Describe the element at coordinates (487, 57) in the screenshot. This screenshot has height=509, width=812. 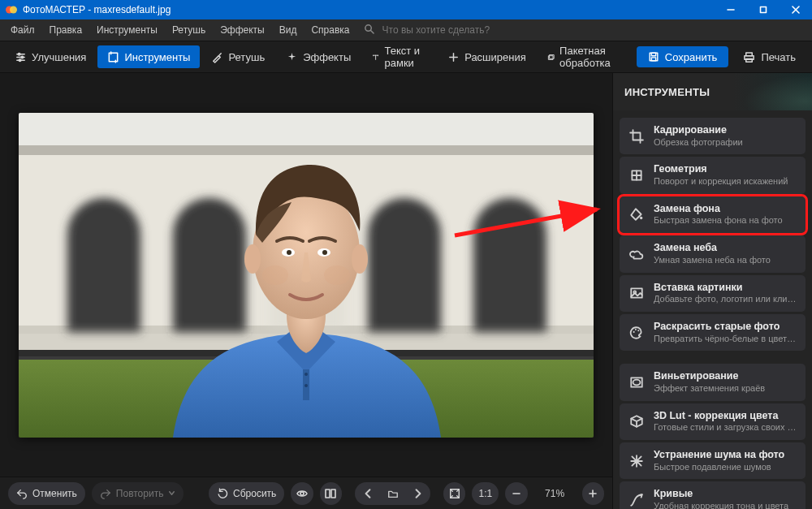
I see `tab-extensions: Расширения` at that location.